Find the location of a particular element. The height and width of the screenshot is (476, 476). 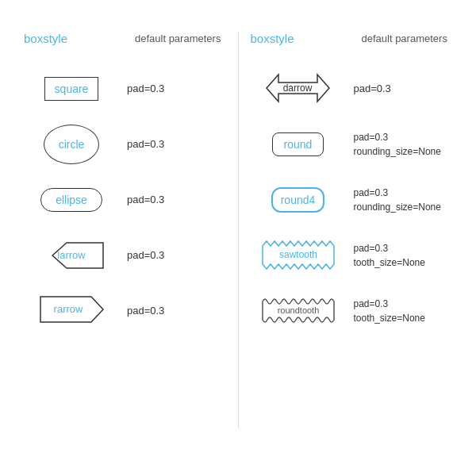

params-darrow: pad=0.3 is located at coordinates (373, 89).